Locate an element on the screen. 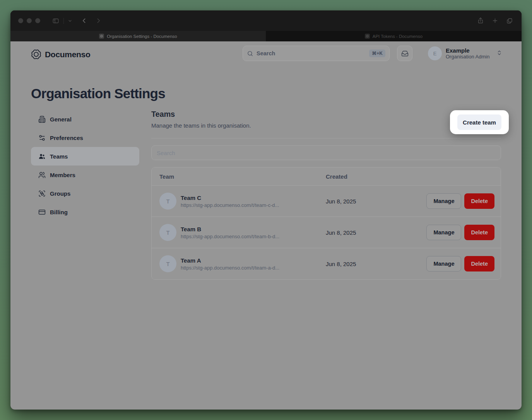  section-divider is located at coordinates (326, 138).